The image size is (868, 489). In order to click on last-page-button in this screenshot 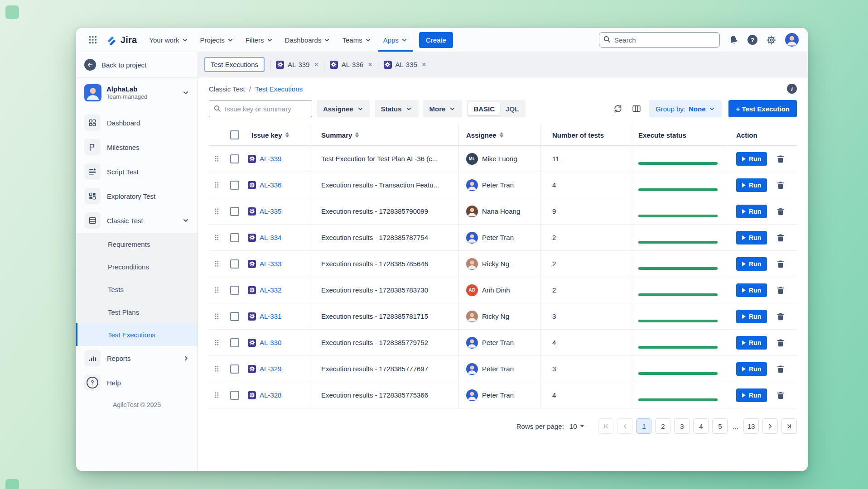, I will do `click(789, 426)`.